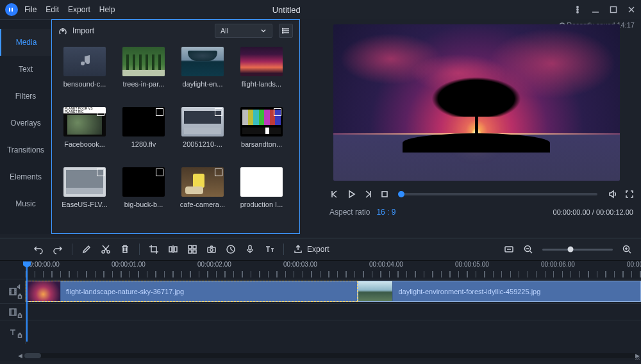 This screenshot has width=641, height=364. What do you see at coordinates (154, 249) in the screenshot?
I see `crop-button` at bounding box center [154, 249].